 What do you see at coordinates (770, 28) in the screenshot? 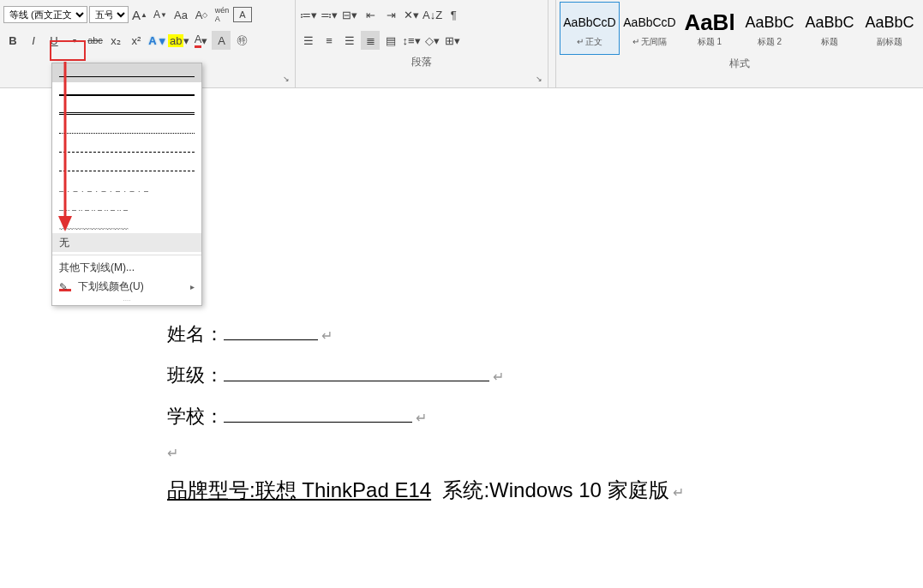
I see `style-heading2: AaBbC 标题 2` at bounding box center [770, 28].